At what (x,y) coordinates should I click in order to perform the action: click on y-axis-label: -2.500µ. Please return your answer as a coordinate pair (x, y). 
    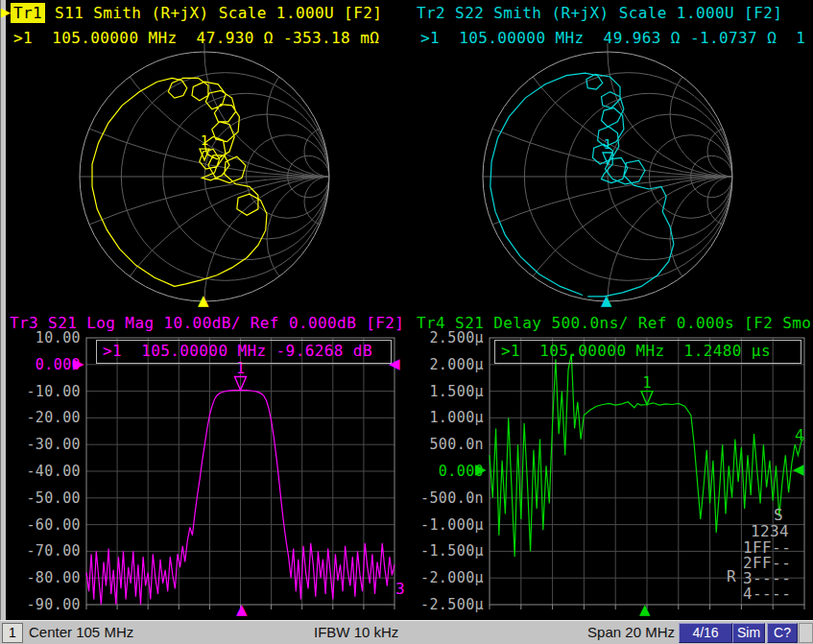
    Looking at the image, I should click on (443, 605).